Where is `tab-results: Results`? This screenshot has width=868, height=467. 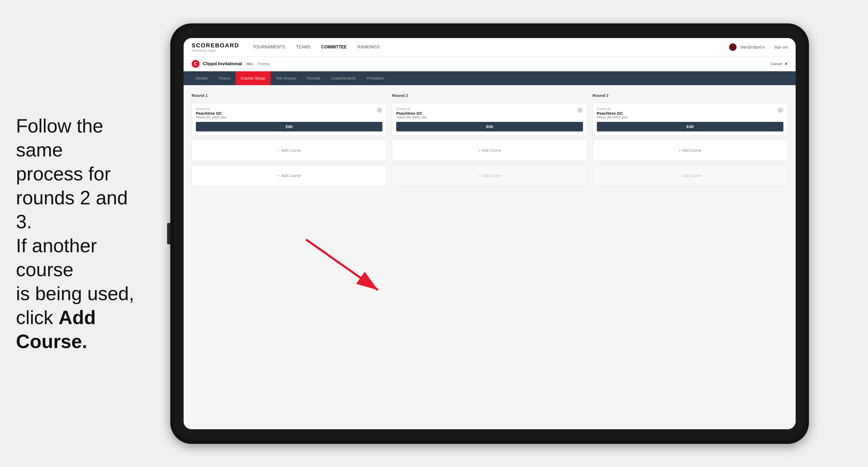 tab-results: Results is located at coordinates (314, 78).